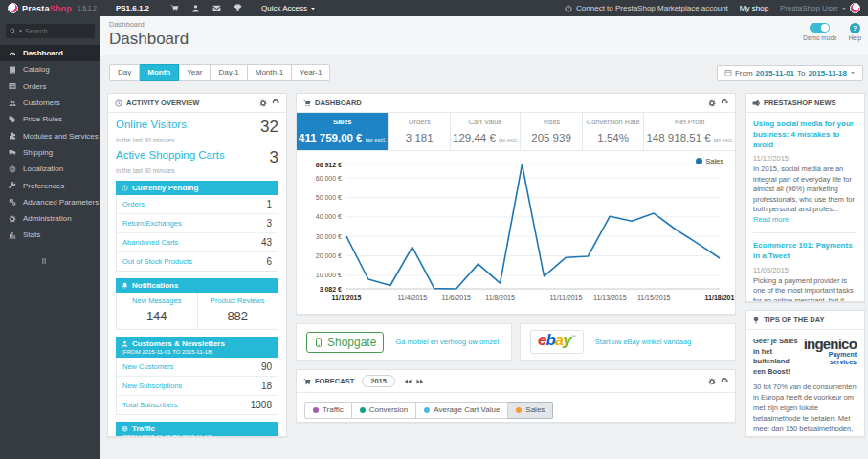 This screenshot has width=868, height=459. I want to click on range-day-button: Day, so click(124, 73).